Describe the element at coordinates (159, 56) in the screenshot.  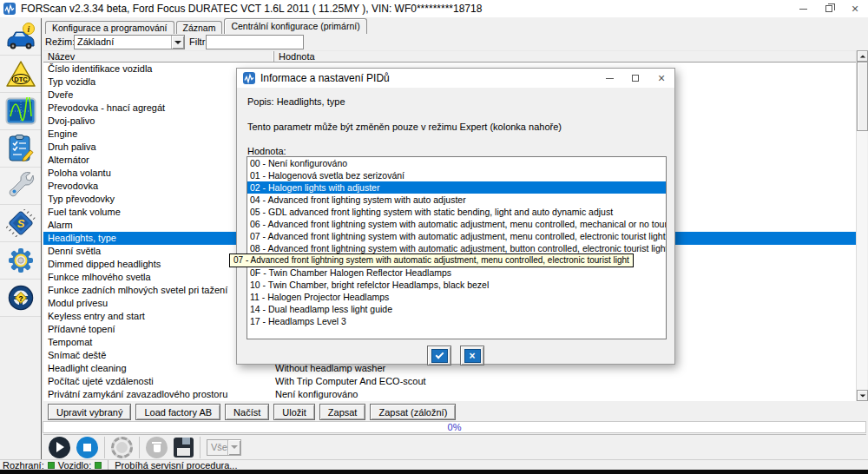
I see `column-header-nazev: Název` at that location.